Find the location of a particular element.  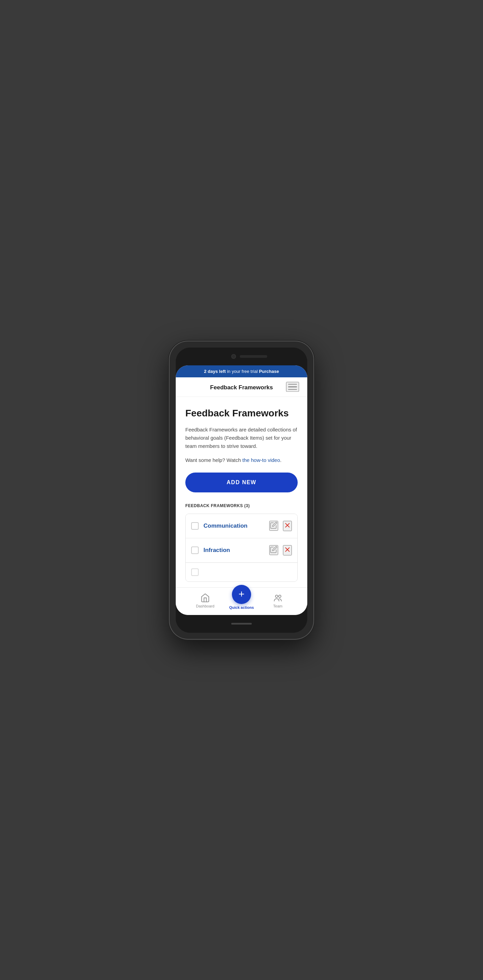

framework-name-1: Communication is located at coordinates (236, 526).